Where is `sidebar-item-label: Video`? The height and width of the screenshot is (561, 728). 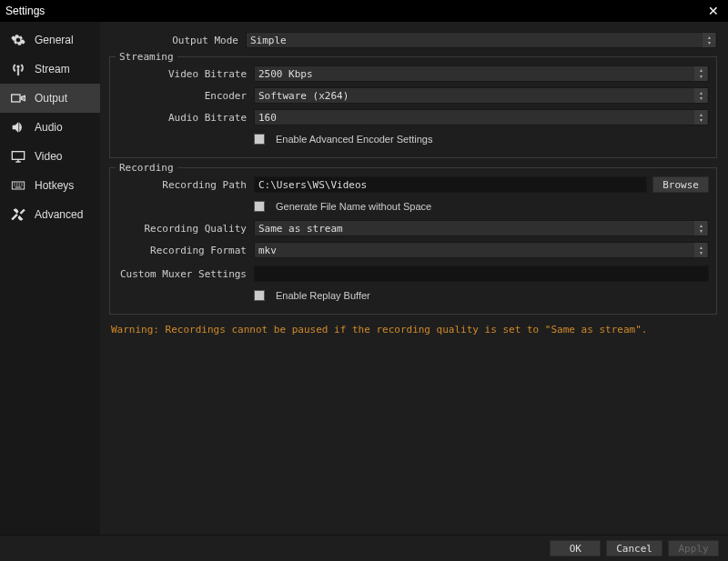
sidebar-item-label: Video is located at coordinates (48, 156).